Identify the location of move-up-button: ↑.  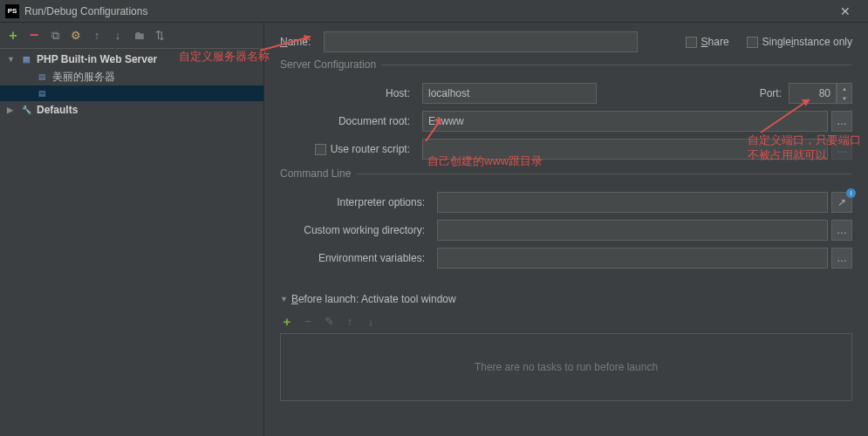
(97, 36).